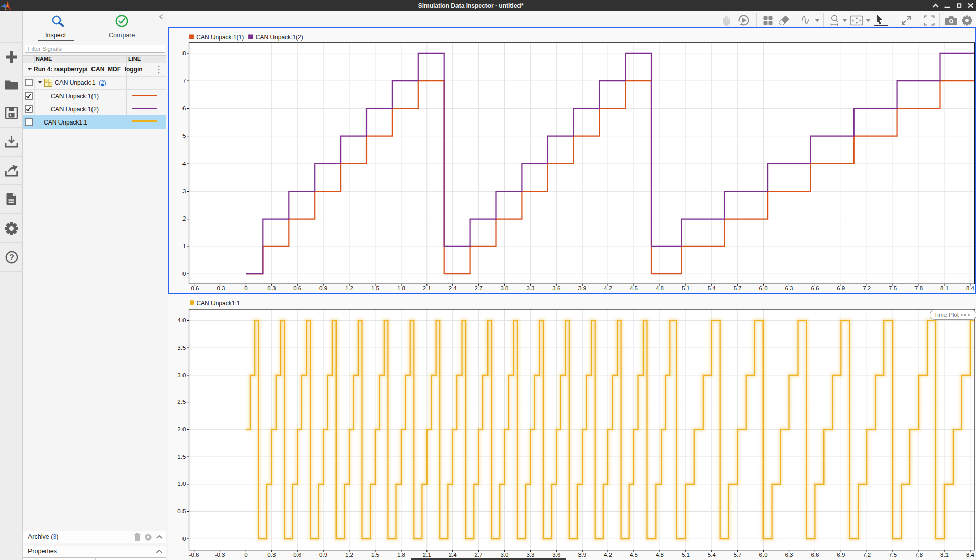  What do you see at coordinates (182, 320) in the screenshot?
I see `svg-text: 4.0` at bounding box center [182, 320].